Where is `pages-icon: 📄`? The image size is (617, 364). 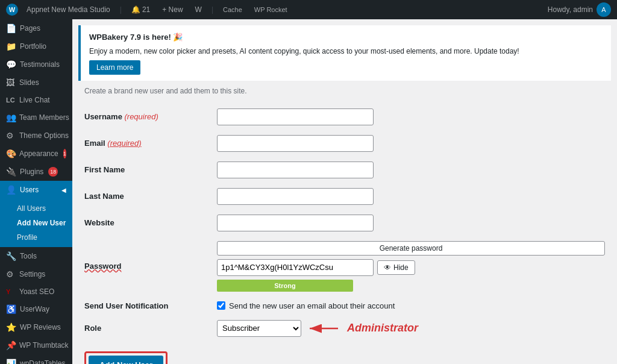
pages-icon: 📄 is located at coordinates (11, 28).